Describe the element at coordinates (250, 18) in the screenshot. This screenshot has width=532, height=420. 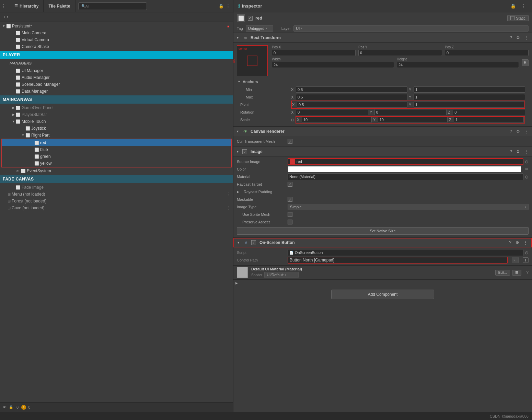
I see `object-active-checkbox` at that location.